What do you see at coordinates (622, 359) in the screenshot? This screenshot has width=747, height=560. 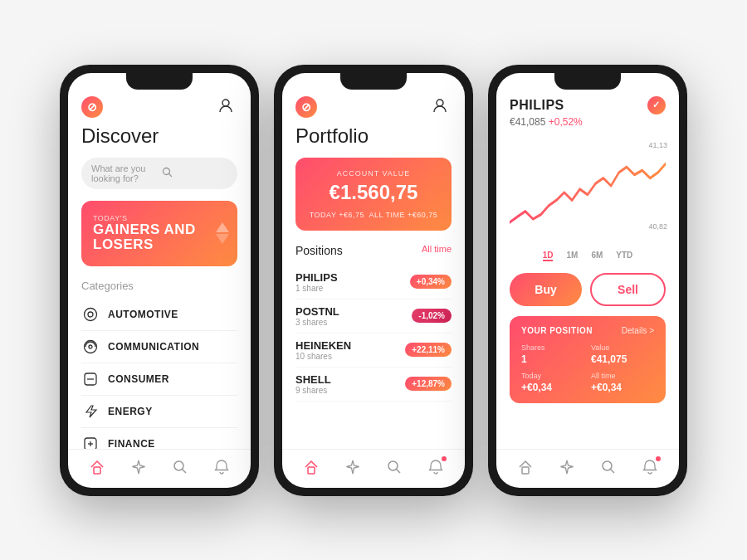 I see `value-value: €41,075` at bounding box center [622, 359].